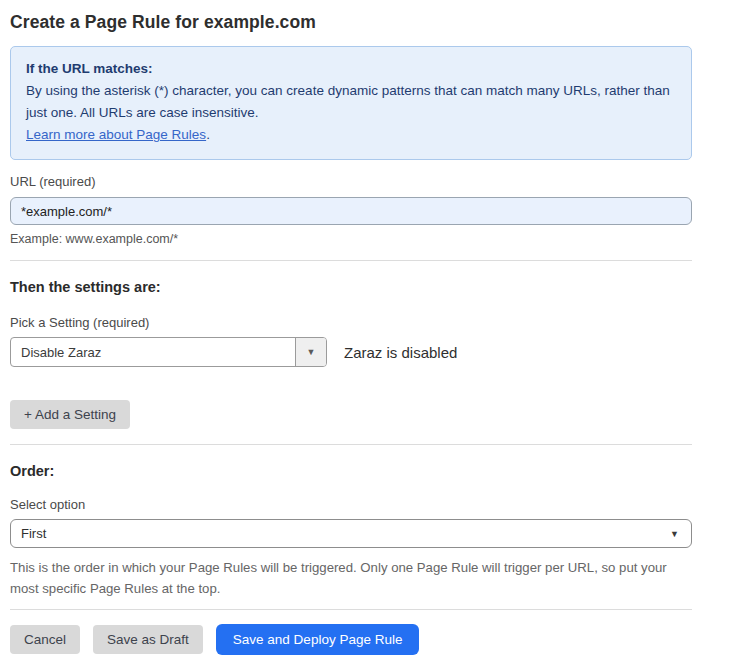 Image resolution: width=750 pixels, height=670 pixels. Describe the element at coordinates (351, 534) in the screenshot. I see `order-select: First ▼` at that location.